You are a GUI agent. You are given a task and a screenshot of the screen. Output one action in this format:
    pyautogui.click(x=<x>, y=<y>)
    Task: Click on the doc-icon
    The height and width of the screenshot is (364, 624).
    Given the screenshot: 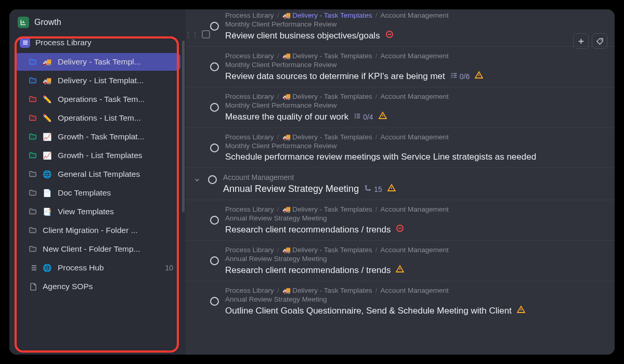 What is the action you would take?
    pyautogui.click(x=33, y=287)
    